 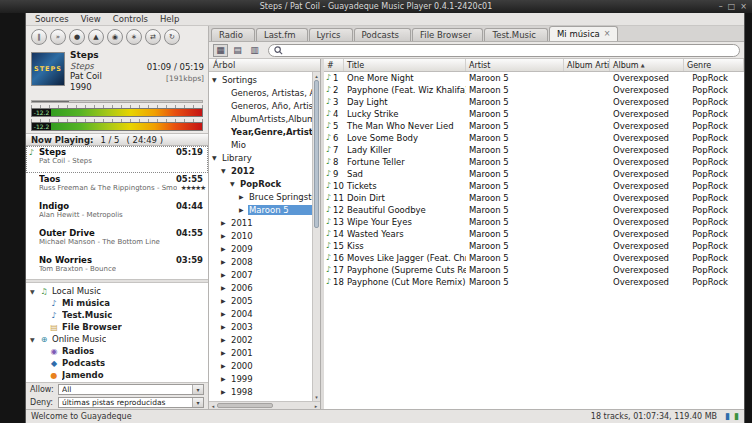 I want to click on seek-slider, so click(x=117, y=102).